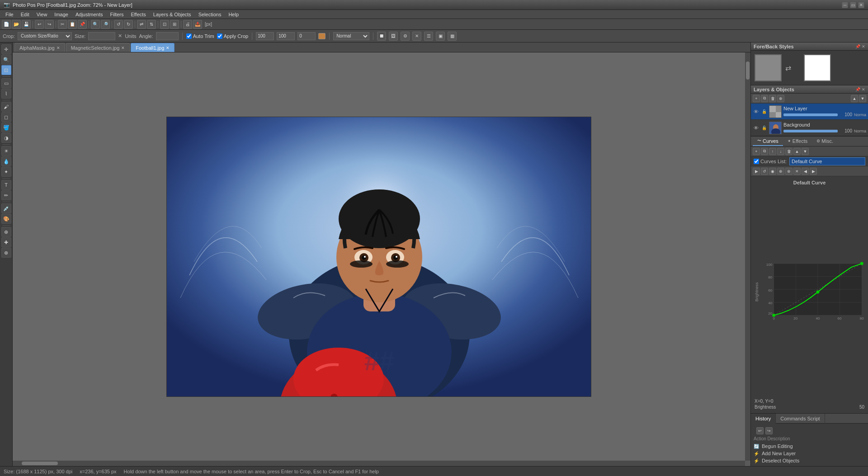  Describe the element at coordinates (6, 161) in the screenshot. I see `tool-blur: 💧` at that location.